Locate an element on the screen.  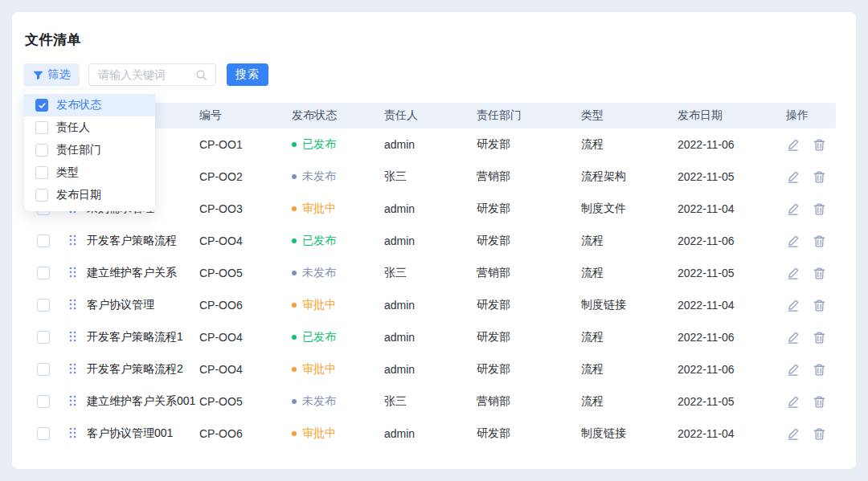
funnel-icon is located at coordinates (39, 75).